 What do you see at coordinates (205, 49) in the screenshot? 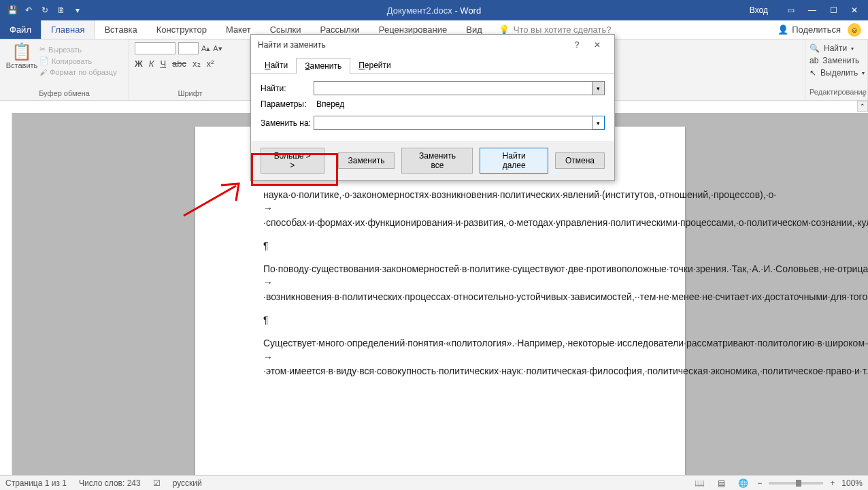
I see `grow-font-icon: A▴` at bounding box center [205, 49].